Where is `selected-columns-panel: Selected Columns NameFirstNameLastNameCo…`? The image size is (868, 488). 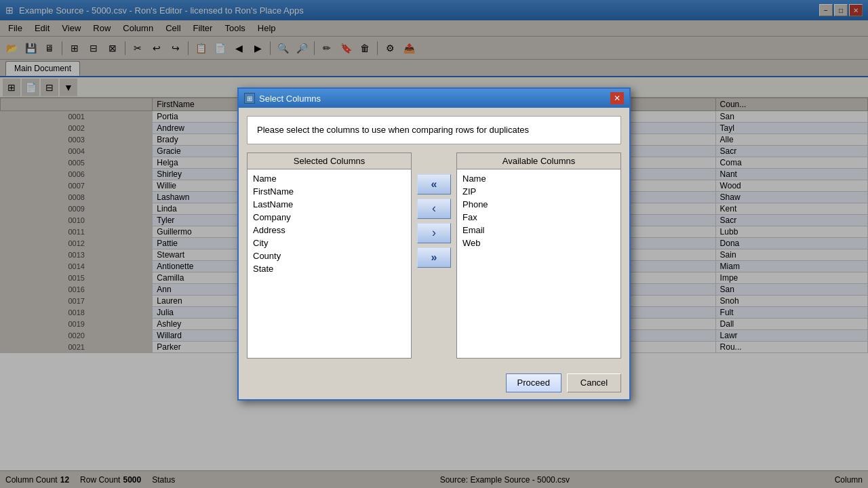 selected-columns-panel: Selected Columns NameFirstNameLastNameCo… is located at coordinates (330, 256).